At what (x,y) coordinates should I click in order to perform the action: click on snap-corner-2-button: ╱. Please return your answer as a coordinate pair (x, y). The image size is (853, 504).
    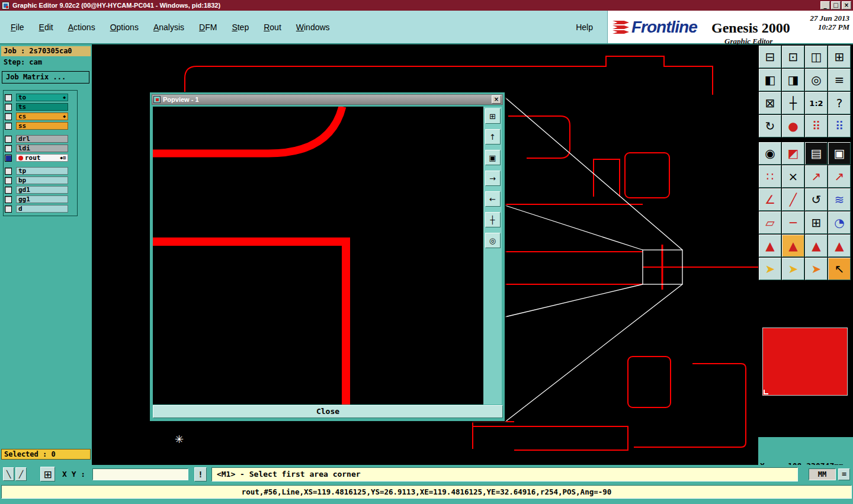
    Looking at the image, I should click on (21, 474).